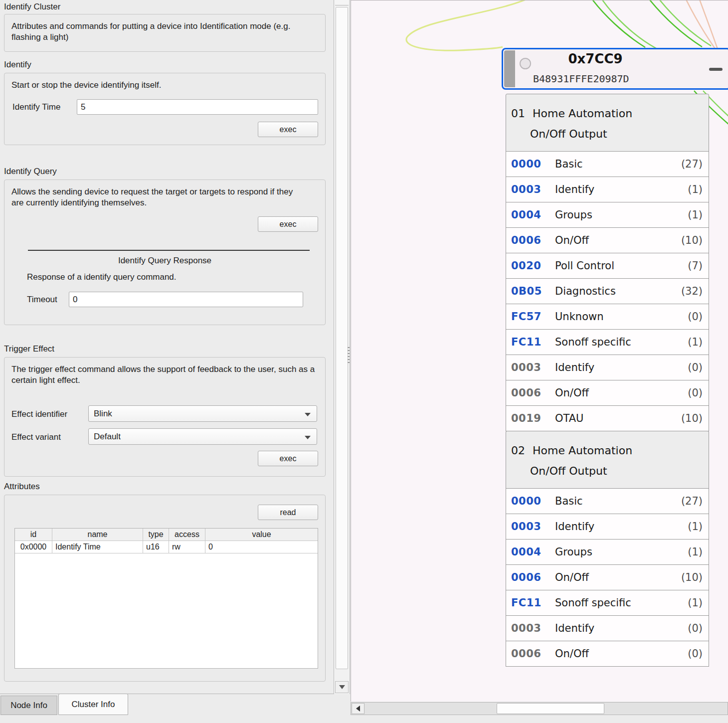 The image size is (728, 723). What do you see at coordinates (98, 535) in the screenshot?
I see `column-header-name: name` at bounding box center [98, 535].